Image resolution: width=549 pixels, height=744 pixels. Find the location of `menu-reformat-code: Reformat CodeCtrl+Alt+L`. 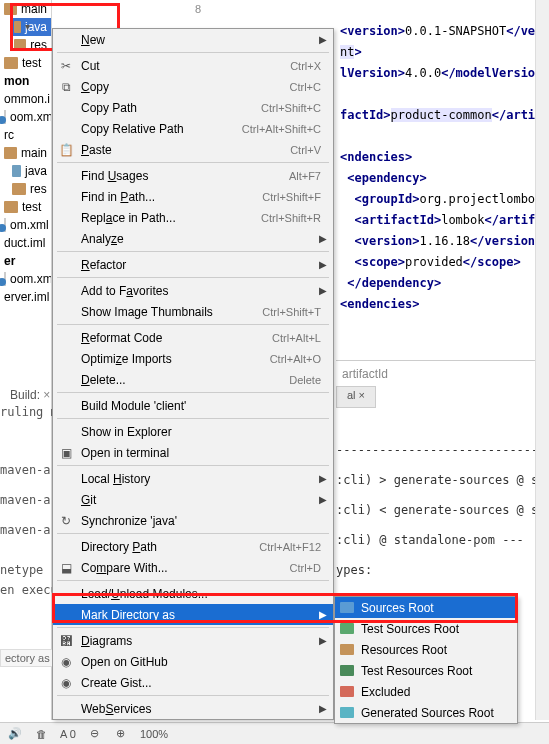

menu-reformat-code: Reformat CodeCtrl+Alt+L is located at coordinates (193, 338).